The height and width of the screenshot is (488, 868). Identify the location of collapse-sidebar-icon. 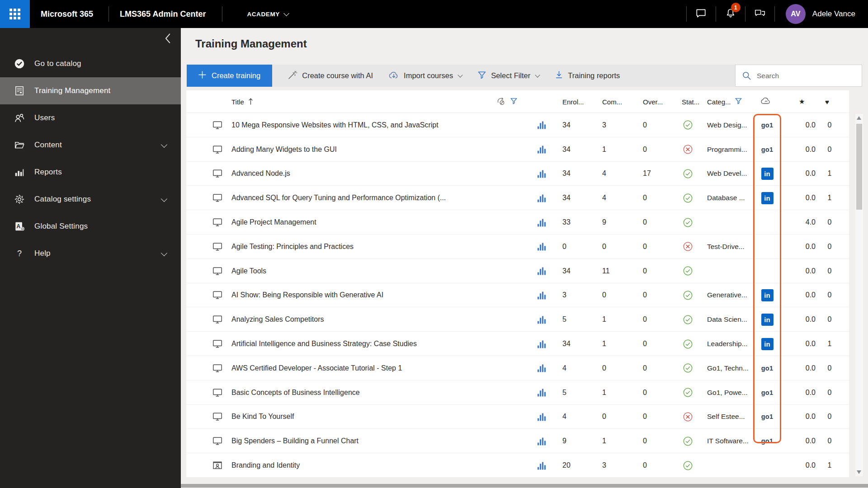
(167, 39).